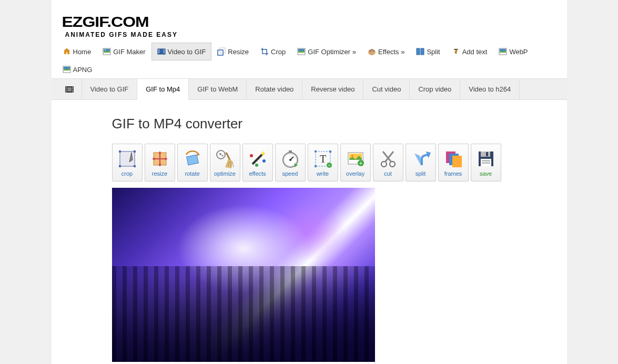 This screenshot has height=364, width=618. I want to click on video-icon, so click(161, 52).